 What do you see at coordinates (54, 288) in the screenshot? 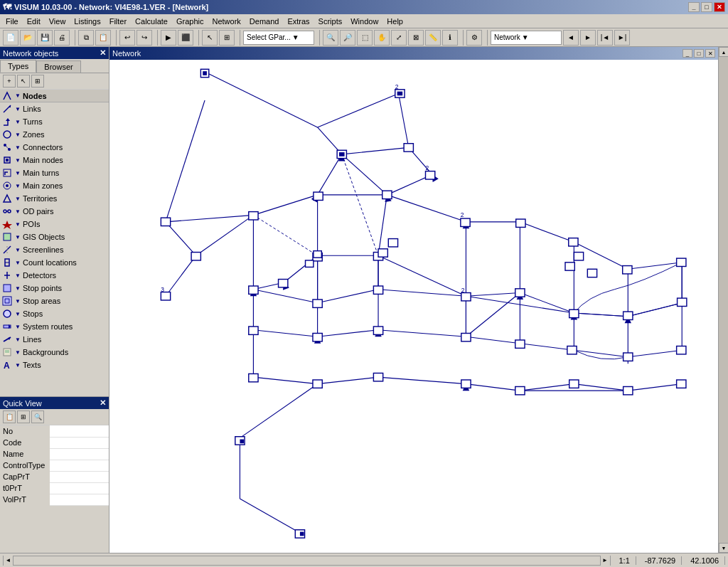
I see `list-item-stop-points: ▼ Stop points` at bounding box center [54, 288].